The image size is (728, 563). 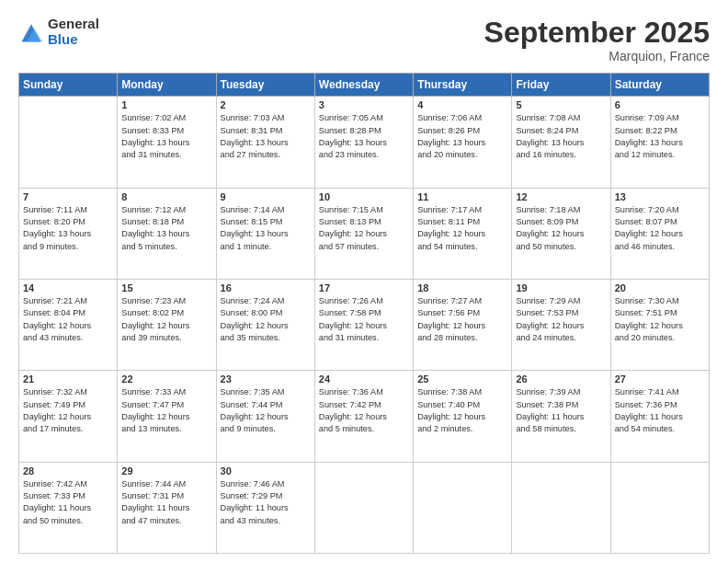 I want to click on day-number: 19, so click(x=561, y=288).